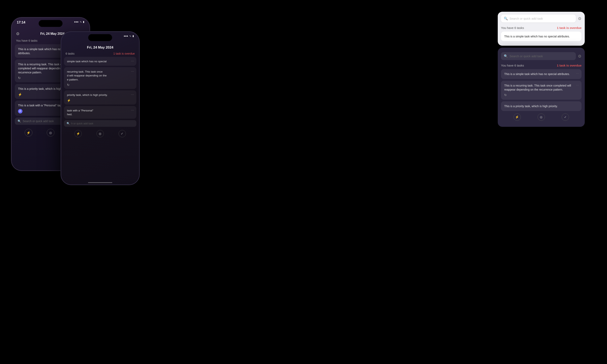 The height and width of the screenshot is (364, 607). Describe the element at coordinates (100, 182) in the screenshot. I see `p2-home-indicator` at that location.